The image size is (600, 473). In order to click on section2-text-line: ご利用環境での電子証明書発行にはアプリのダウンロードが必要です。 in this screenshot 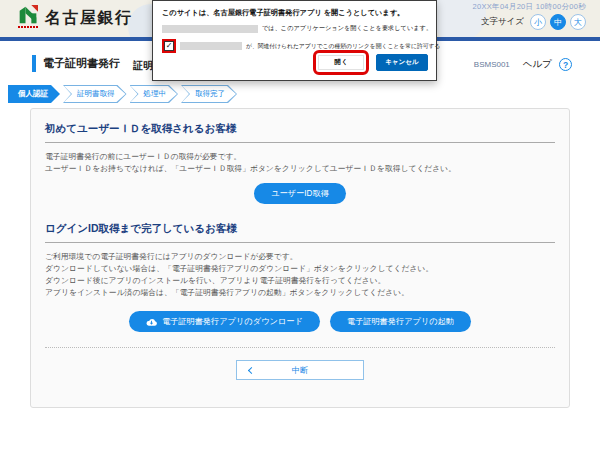, I will do `click(300, 257)`.